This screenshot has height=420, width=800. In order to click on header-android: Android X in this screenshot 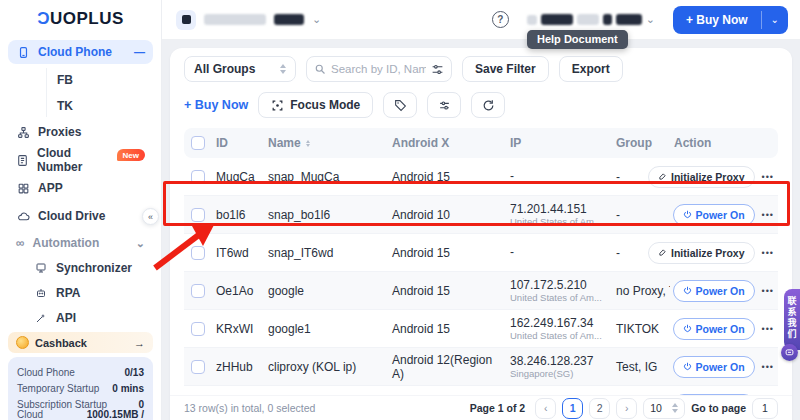, I will do `click(447, 143)`.